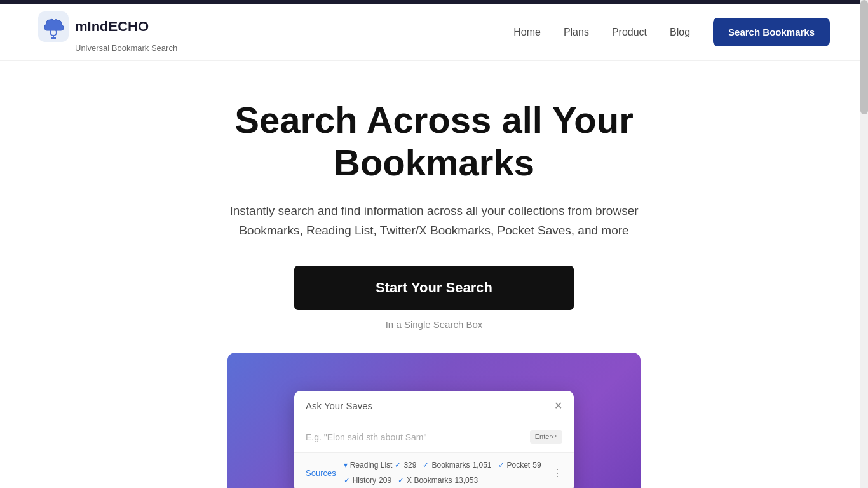 This screenshot has width=868, height=488. I want to click on pocket-check-icon: ✓, so click(501, 465).